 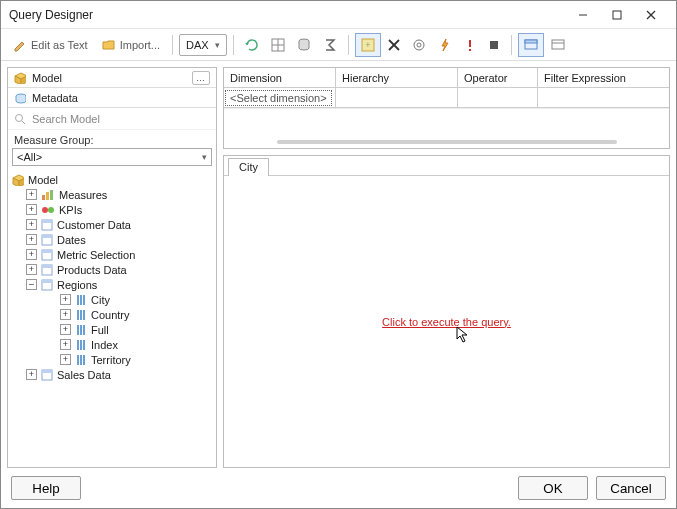 What do you see at coordinates (112, 78) in the screenshot?
I see `tab-model: Model …` at bounding box center [112, 78].